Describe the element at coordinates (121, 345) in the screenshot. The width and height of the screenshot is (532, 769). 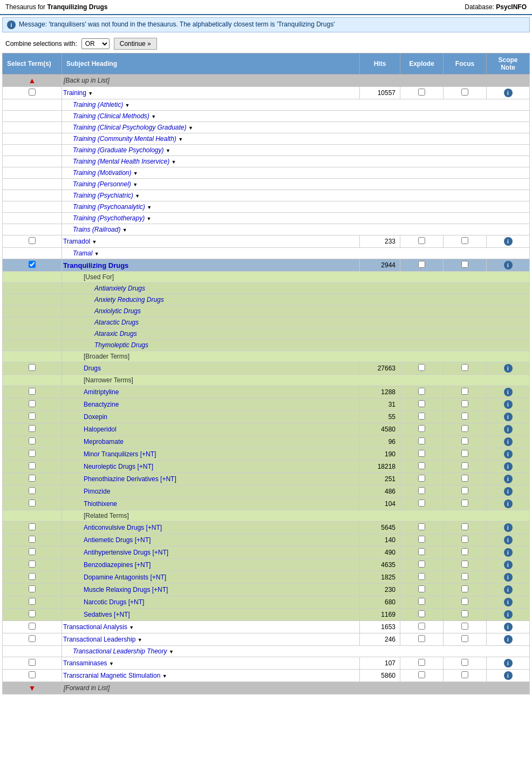
I see `used-for-link: Thymoleptic Drugs` at that location.